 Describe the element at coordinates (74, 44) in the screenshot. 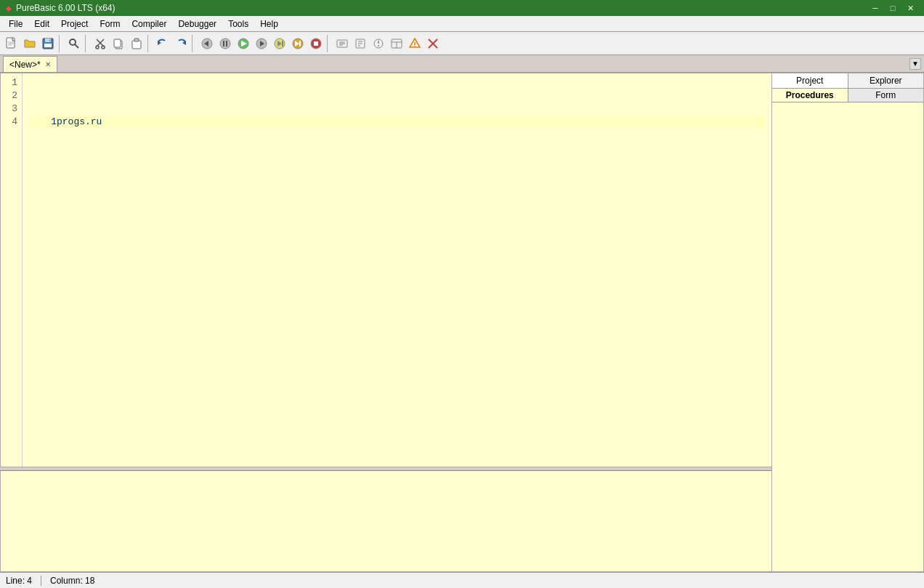

I see `find-button` at that location.